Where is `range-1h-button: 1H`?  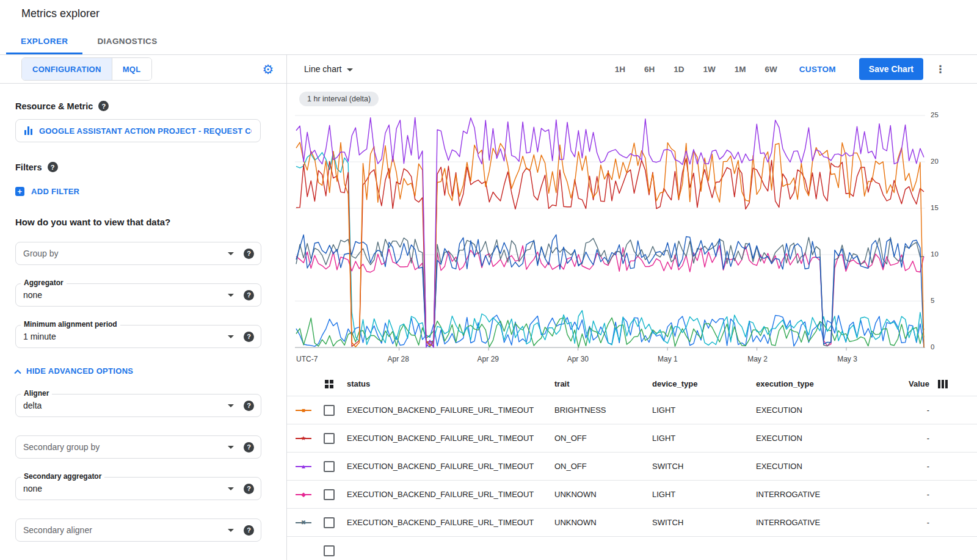
range-1h-button: 1H is located at coordinates (620, 70).